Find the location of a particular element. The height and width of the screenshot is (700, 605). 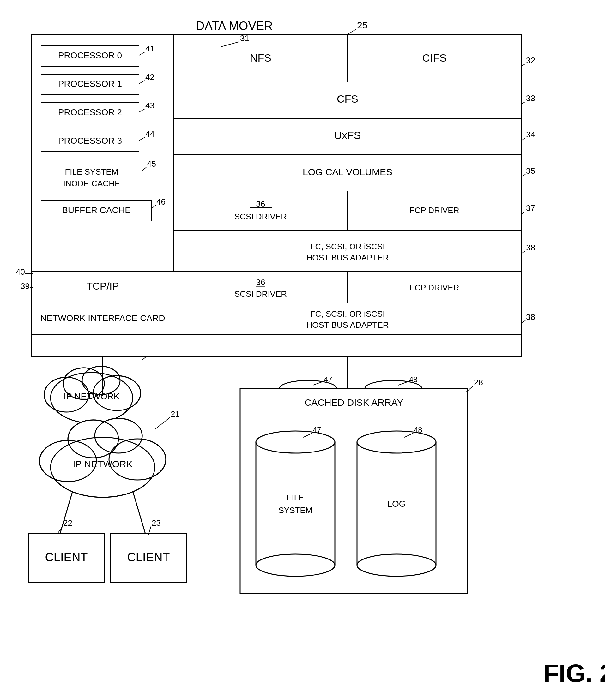

svg-text: SYSTEM is located at coordinates (308, 420).